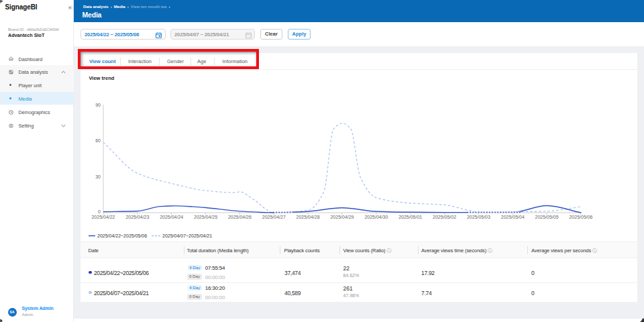 The width and height of the screenshot is (644, 322). Describe the element at coordinates (137, 217) in the screenshot. I see `svg-text: 2025/04/23` at that location.